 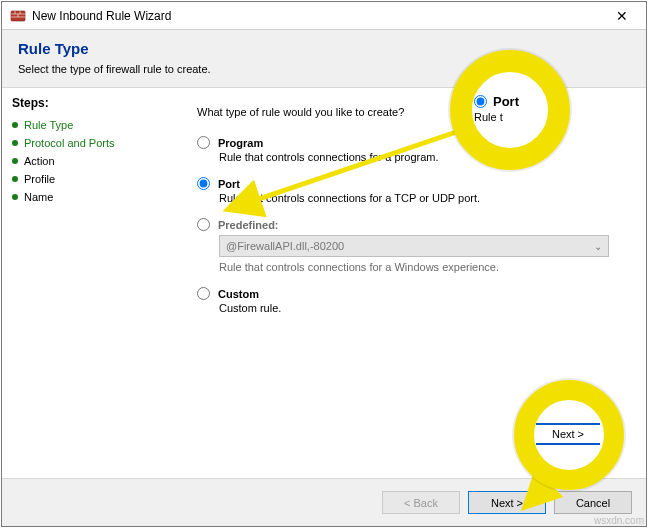 What do you see at coordinates (324, 48) in the screenshot?
I see `page-title: Rule Type` at bounding box center [324, 48].